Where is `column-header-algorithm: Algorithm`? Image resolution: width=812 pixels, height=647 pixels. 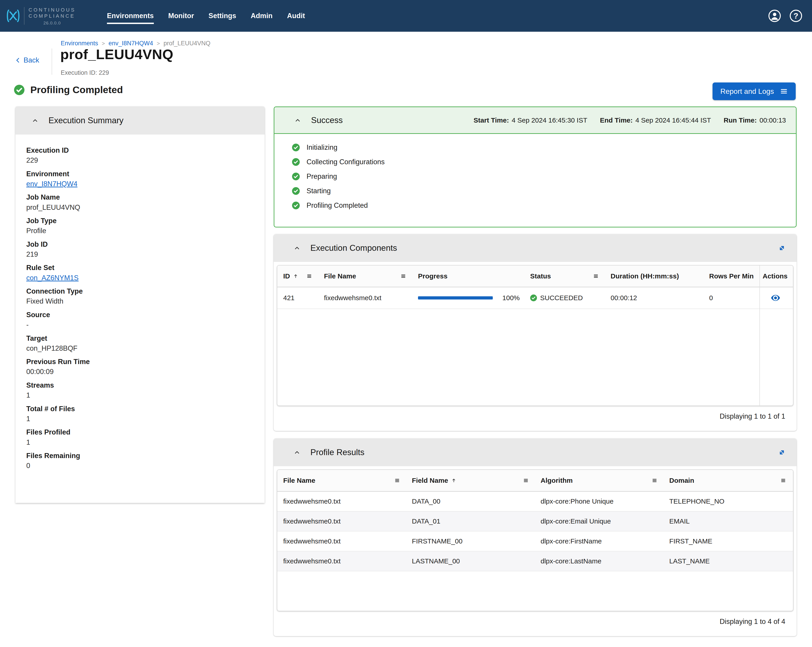 column-header-algorithm: Algorithm is located at coordinates (599, 481).